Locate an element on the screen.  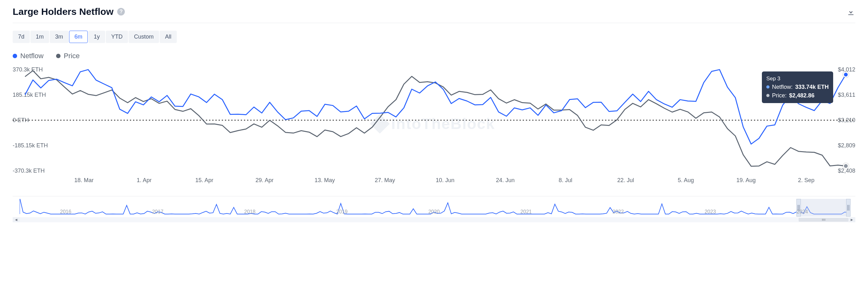
range-1y: 1y is located at coordinates (97, 37).